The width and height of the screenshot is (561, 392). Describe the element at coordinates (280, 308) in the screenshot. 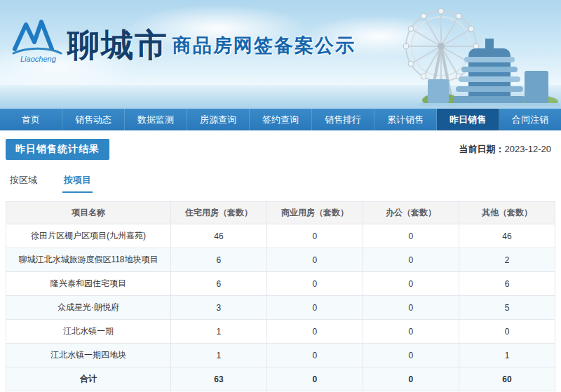

I see `table-row: 众成星光·朗悦府3005` at that location.